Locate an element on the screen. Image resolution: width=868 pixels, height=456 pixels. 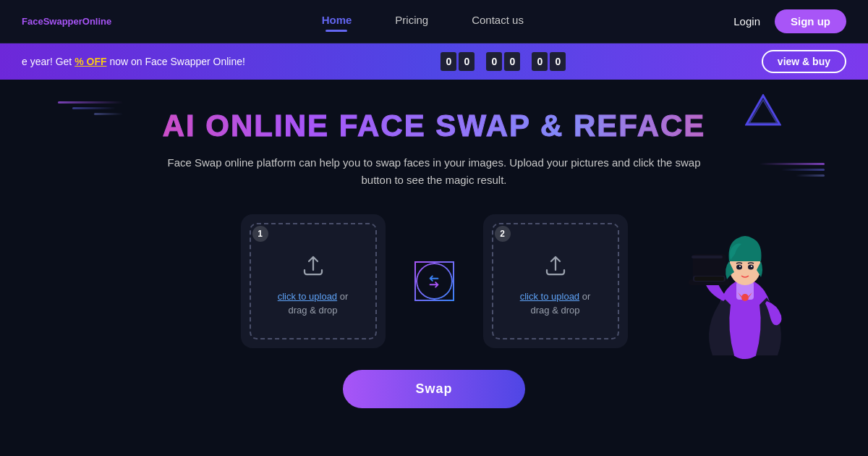
upload-box-1: 1 click to upload or drag & drop is located at coordinates (313, 281).